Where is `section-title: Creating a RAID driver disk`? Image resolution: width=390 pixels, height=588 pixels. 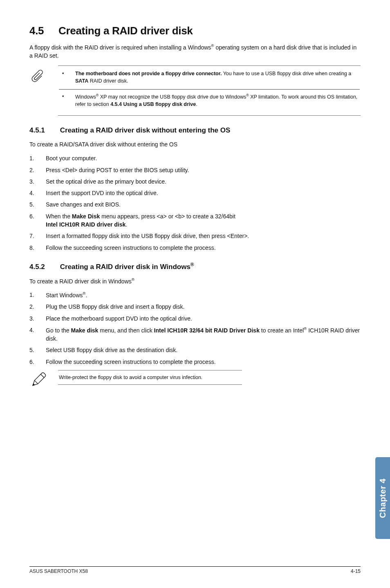 section-title: Creating a RAID driver disk is located at coordinates (126, 31).